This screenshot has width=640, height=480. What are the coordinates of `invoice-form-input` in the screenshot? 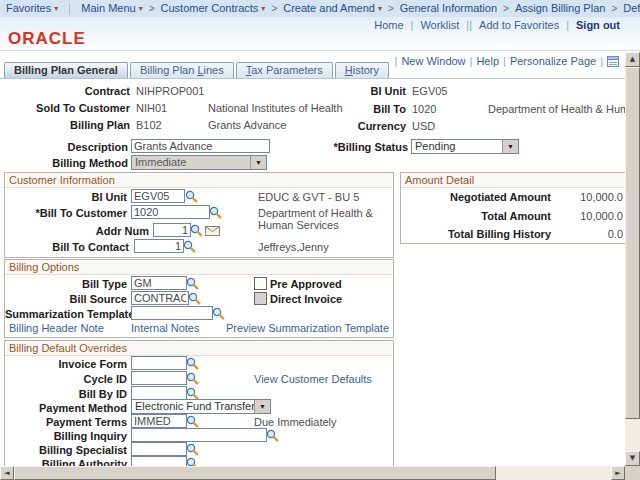 It's located at (159, 363).